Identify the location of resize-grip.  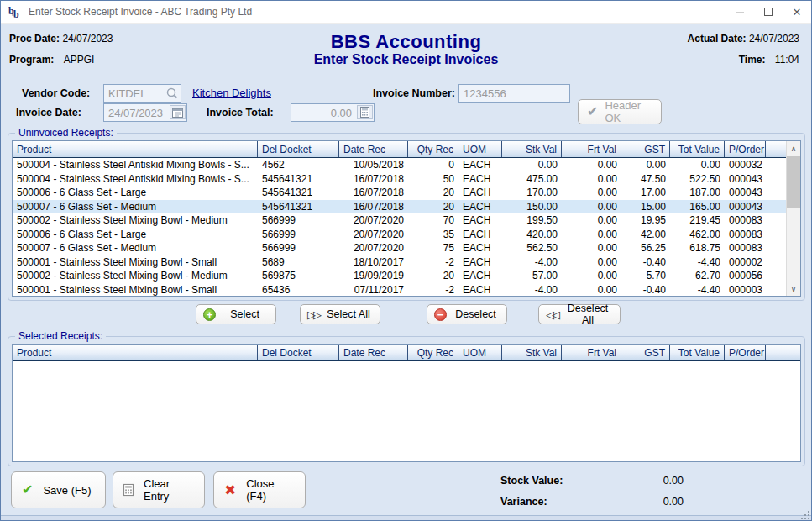
(804, 514).